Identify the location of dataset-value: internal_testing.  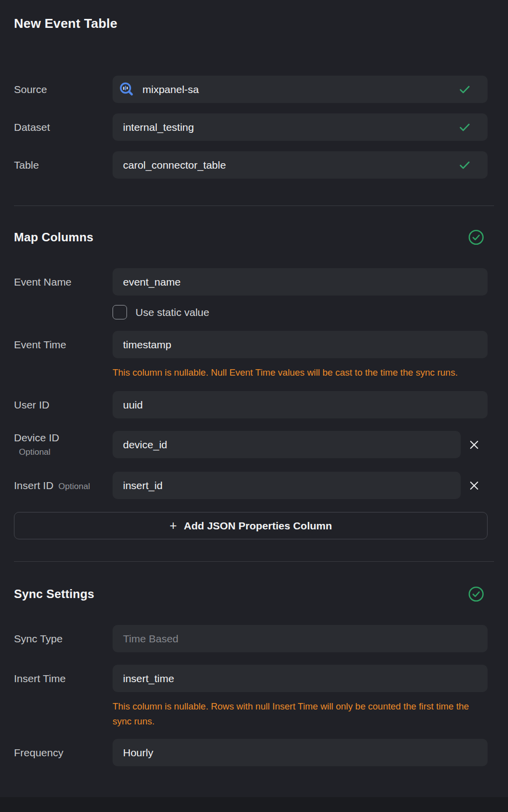
(158, 127).